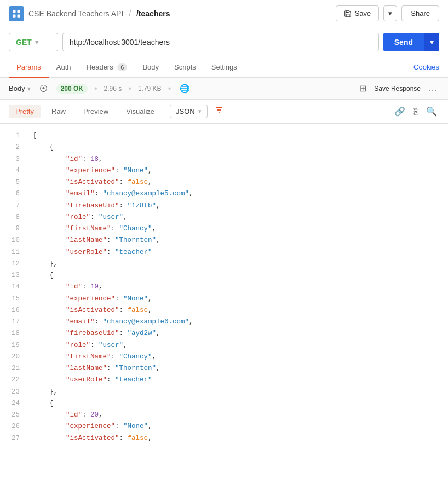 This screenshot has width=448, height=480. What do you see at coordinates (16, 14) in the screenshot?
I see `app-icon` at bounding box center [16, 14].